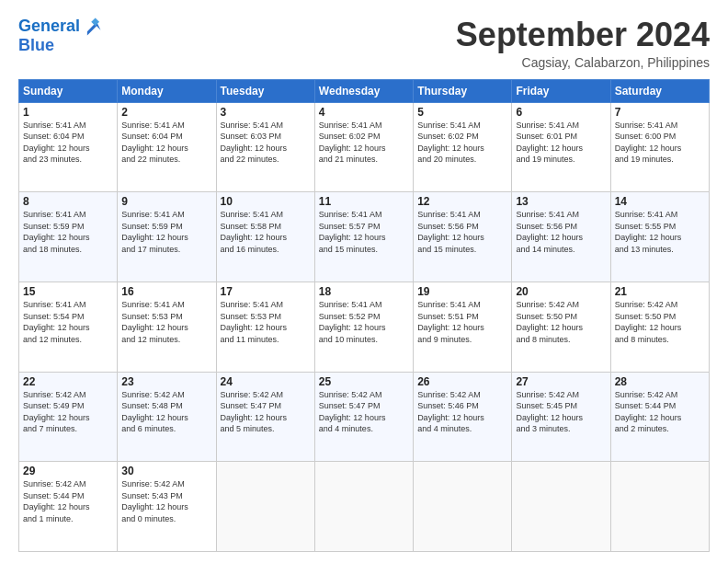 Image resolution: width=728 pixels, height=563 pixels. Describe the element at coordinates (166, 292) in the screenshot. I see `day-number: 16` at that location.